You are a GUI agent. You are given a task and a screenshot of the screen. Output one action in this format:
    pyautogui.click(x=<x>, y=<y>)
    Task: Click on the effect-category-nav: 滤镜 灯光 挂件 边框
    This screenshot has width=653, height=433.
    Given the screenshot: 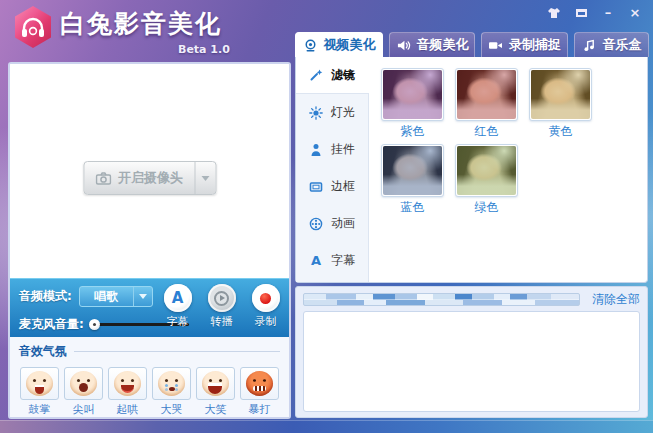 What is the action you would take?
    pyautogui.click(x=332, y=170)
    